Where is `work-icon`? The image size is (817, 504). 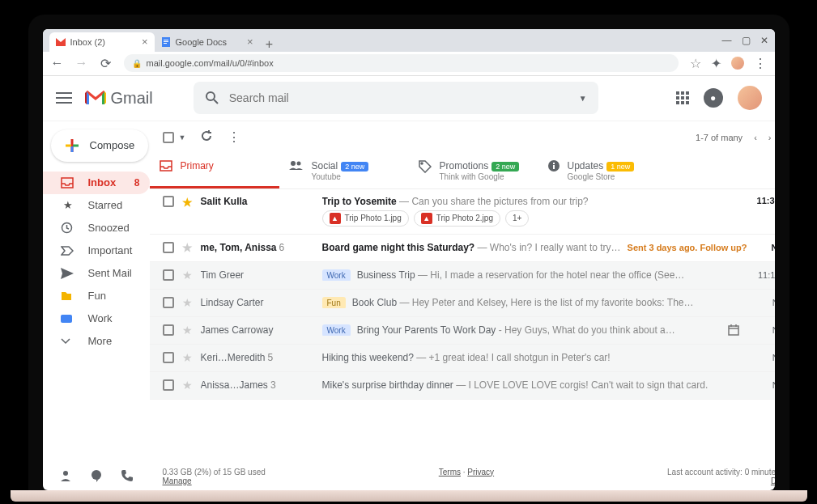
work-icon is located at coordinates (68, 319).